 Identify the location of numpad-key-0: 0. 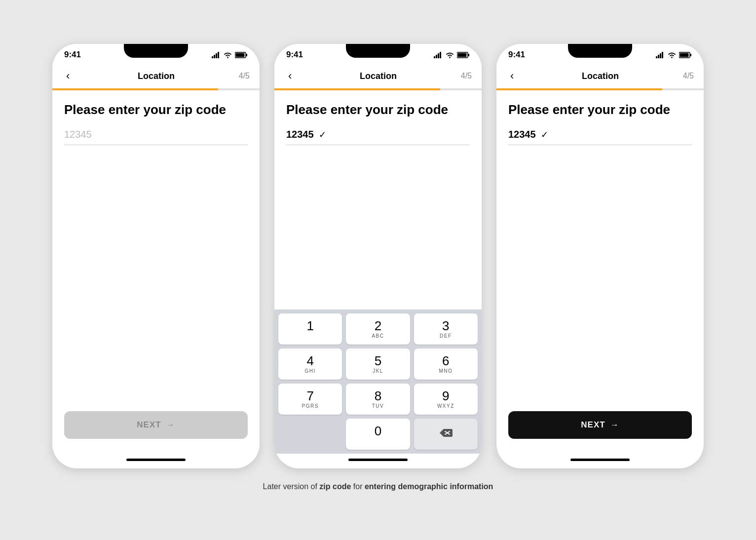
(378, 434).